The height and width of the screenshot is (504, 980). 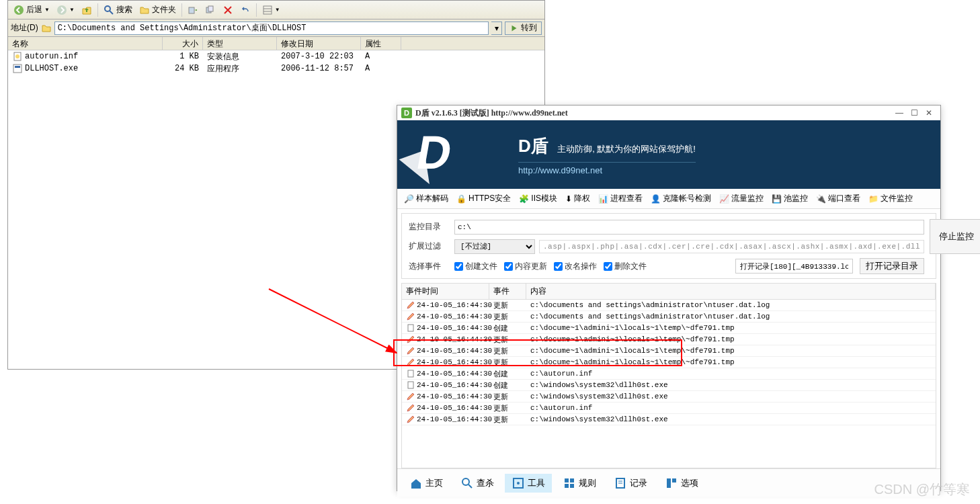 What do you see at coordinates (731, 247) in the screenshot?
I see `ext-list: .asp|.aspx|.php|.asa|.cdx|.cer|.cre|.cdx…` at bounding box center [731, 247].